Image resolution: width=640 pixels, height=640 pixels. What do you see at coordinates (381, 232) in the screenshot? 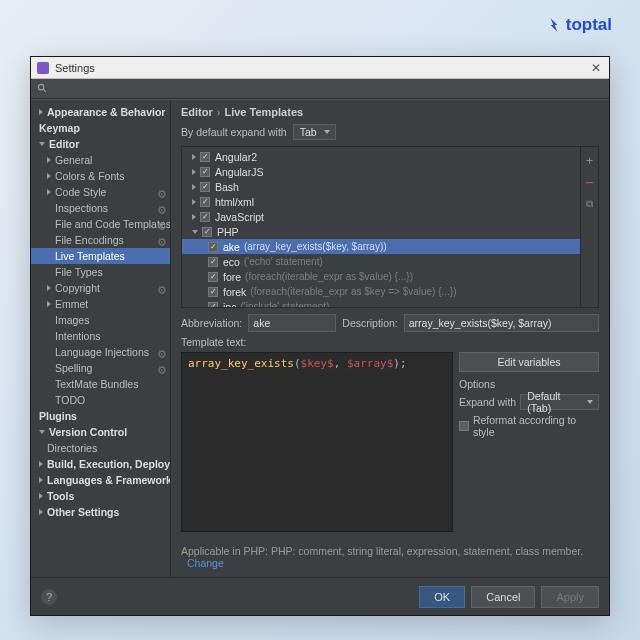
I see `template-item: ✓PHP` at bounding box center [381, 232].